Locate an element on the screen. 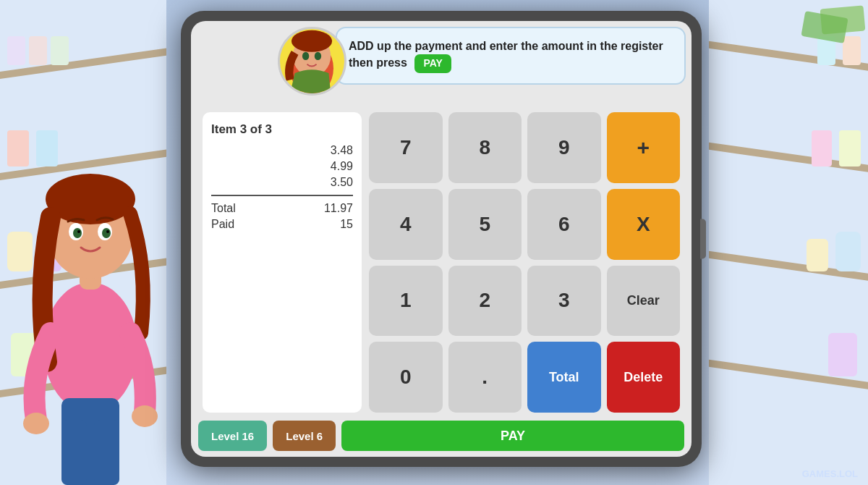  key-7: 7 is located at coordinates (406, 148).